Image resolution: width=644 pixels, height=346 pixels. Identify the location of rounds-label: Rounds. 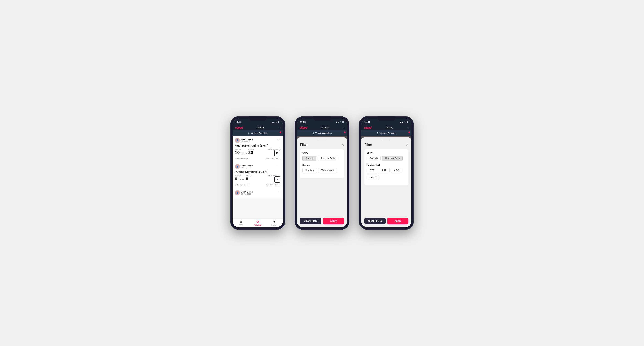
(322, 165).